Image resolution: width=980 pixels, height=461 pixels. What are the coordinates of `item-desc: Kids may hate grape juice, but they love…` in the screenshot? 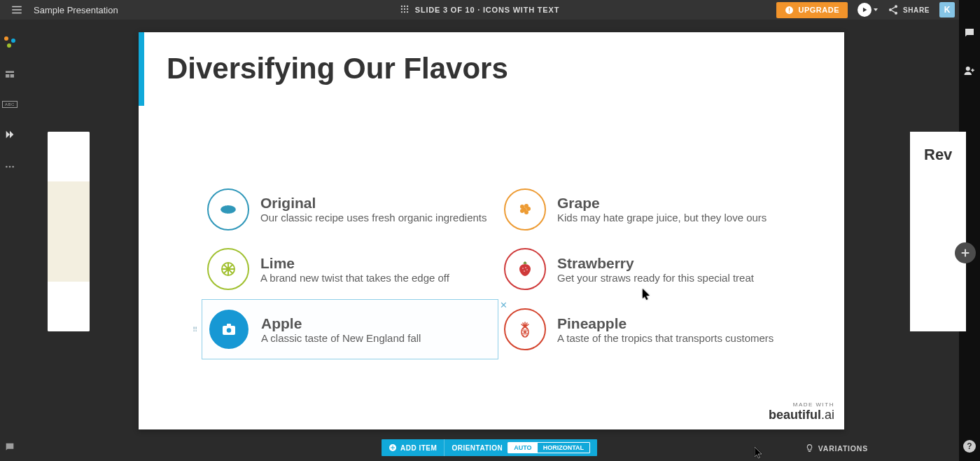 It's located at (662, 217).